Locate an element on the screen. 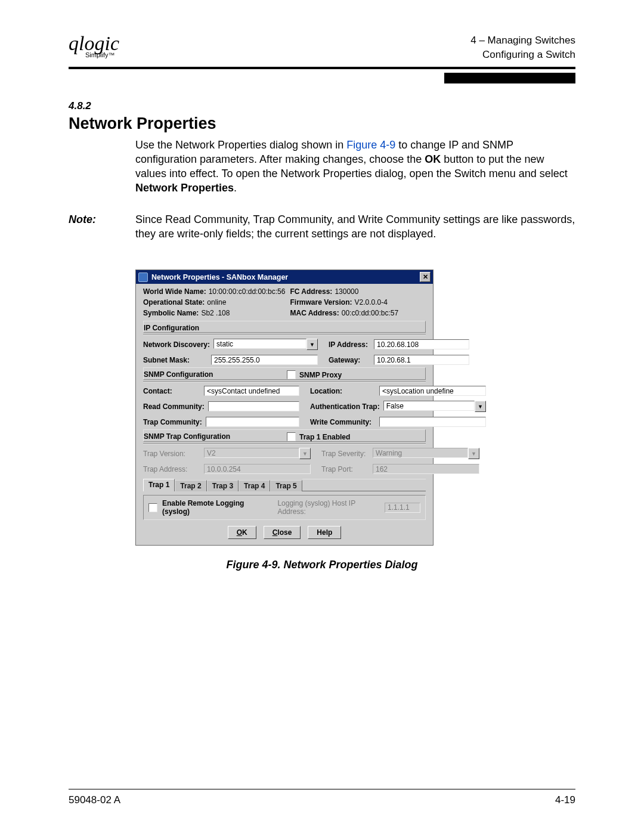 Image resolution: width=644 pixels, height=833 pixels. enable-remote-logging-label: Enable Remote Logging (syslog) is located at coordinates (215, 507).